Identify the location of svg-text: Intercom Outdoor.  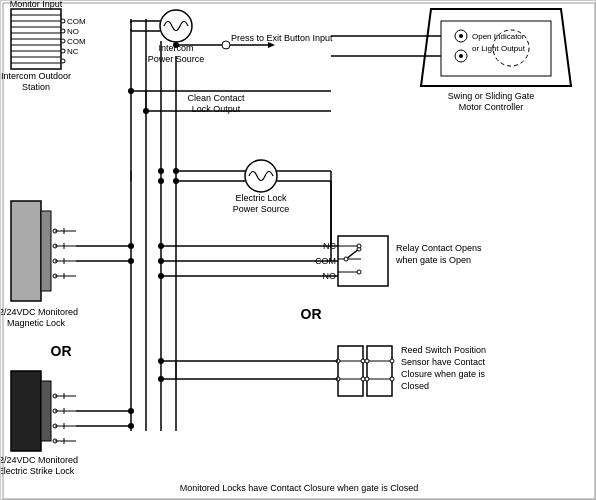
(36, 76).